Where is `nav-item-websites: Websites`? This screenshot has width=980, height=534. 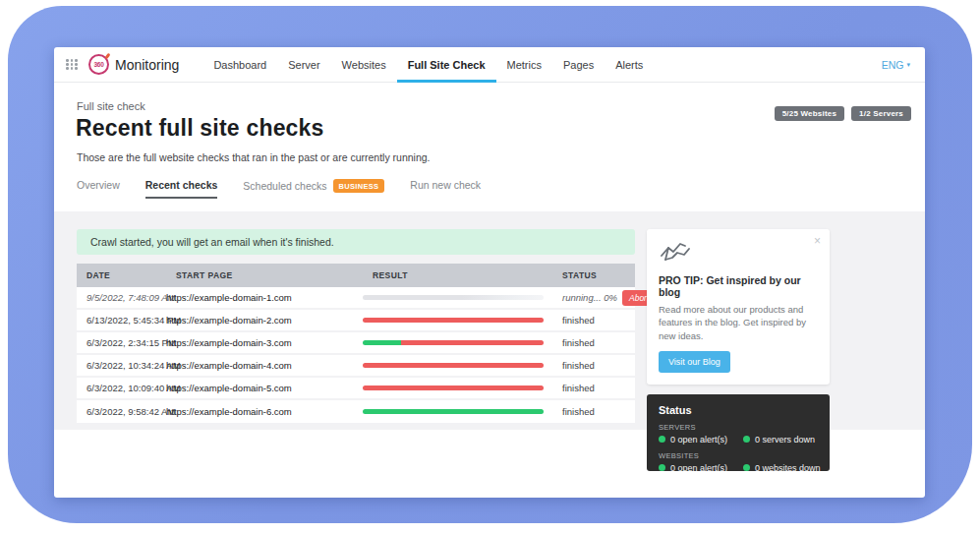
nav-item-websites: Websites is located at coordinates (364, 65).